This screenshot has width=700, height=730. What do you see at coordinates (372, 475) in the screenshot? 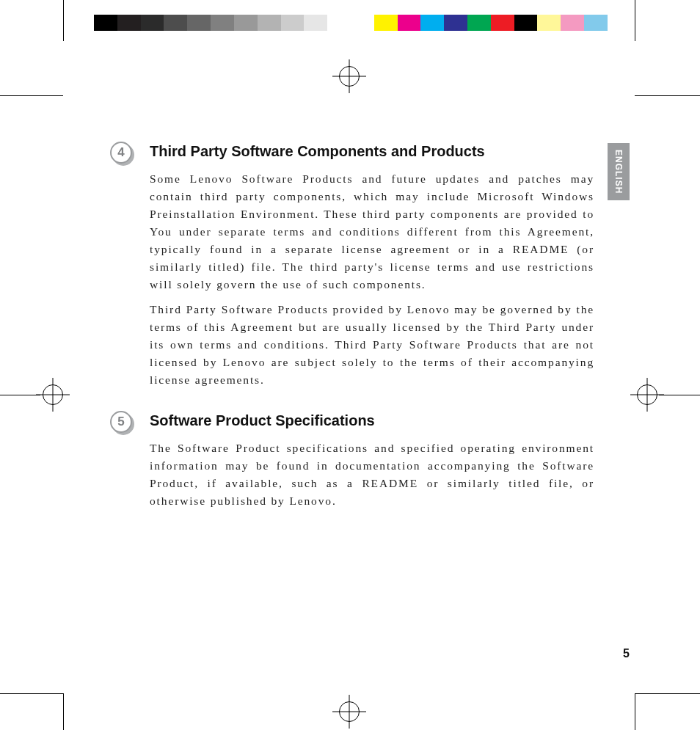
I see `paragraph: The Software Product specifications and …` at bounding box center [372, 475].